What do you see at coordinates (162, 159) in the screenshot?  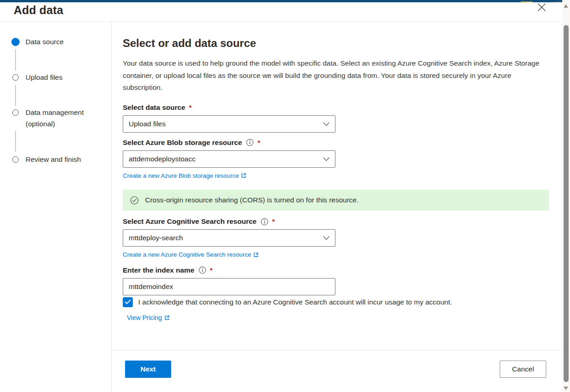 I see `dropdown-value: attdemodeploystoacc` at bounding box center [162, 159].